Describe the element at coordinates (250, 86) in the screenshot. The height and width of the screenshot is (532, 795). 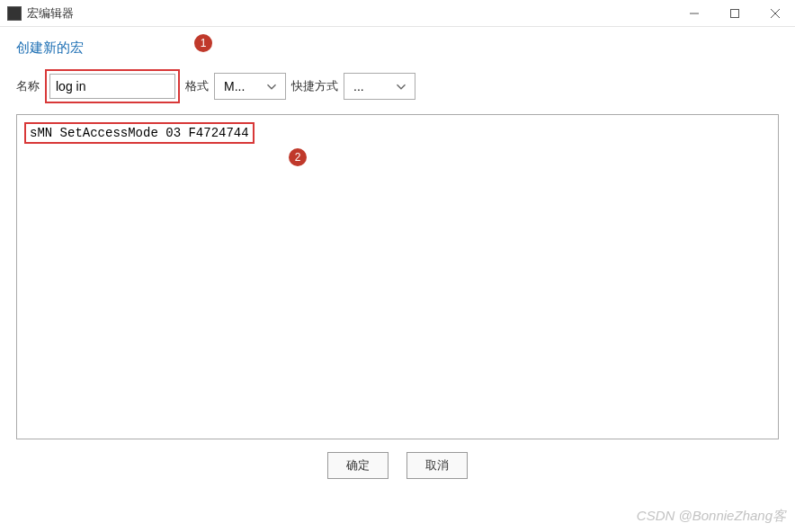
I see `format-select: M...` at that location.